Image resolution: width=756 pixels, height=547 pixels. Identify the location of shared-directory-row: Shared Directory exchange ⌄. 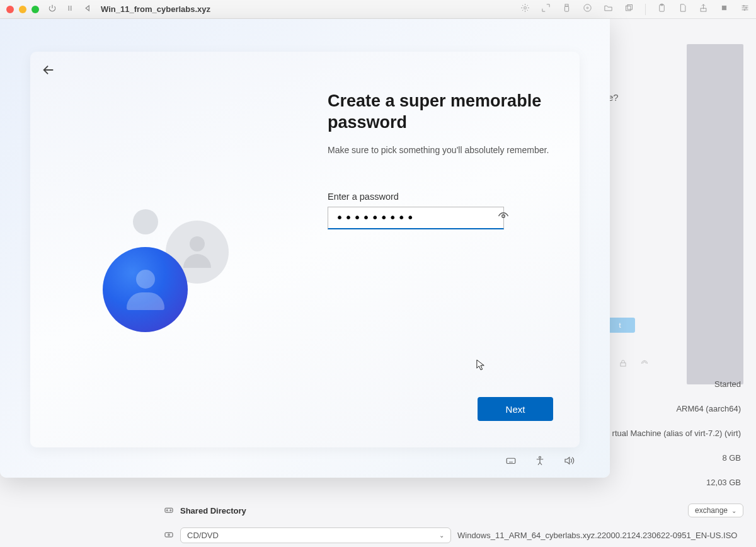
(454, 510).